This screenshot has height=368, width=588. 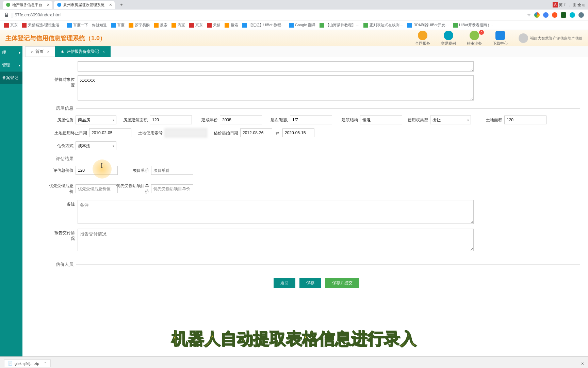 I want to click on bookmark: 淘宝, so click(x=178, y=25).